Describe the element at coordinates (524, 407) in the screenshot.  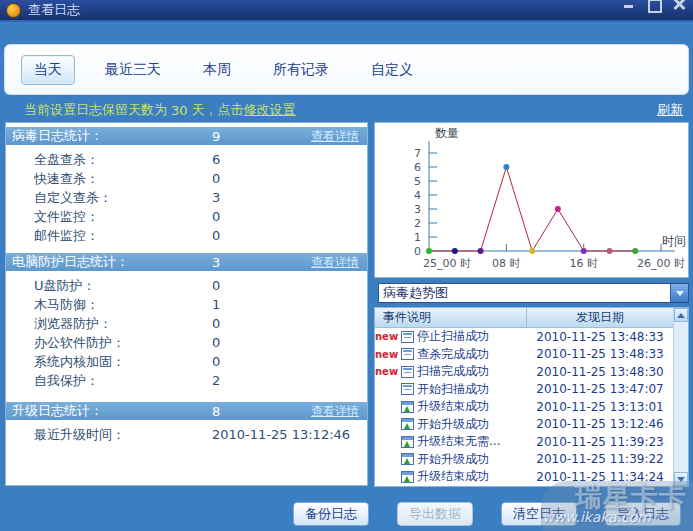
I see `event-row: new升级结束成功2010-11-25 13:13:01` at that location.